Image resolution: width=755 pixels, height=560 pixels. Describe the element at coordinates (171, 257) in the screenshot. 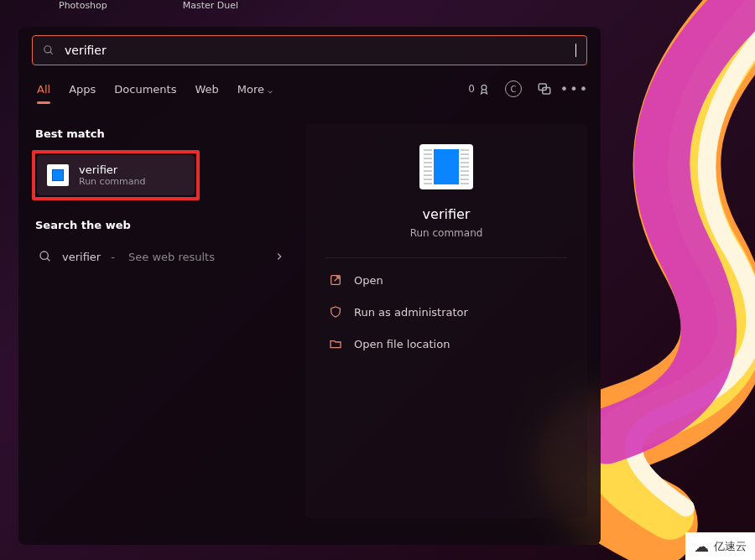

I see `web-hint: See web results` at that location.